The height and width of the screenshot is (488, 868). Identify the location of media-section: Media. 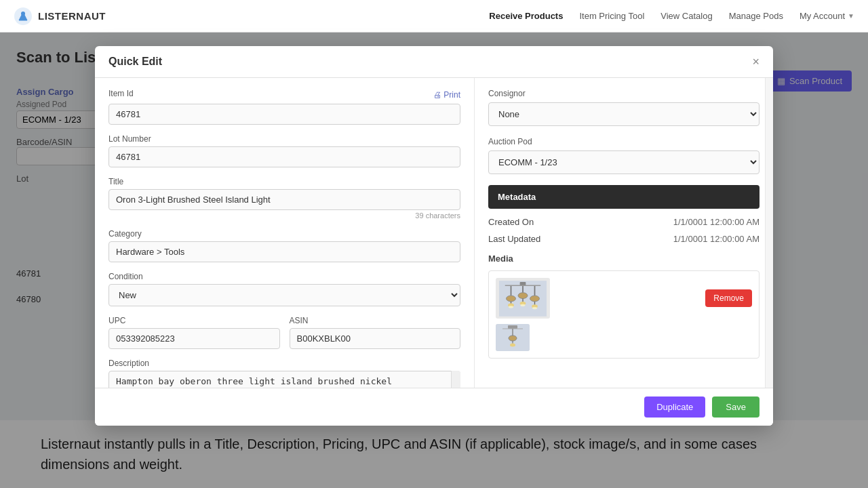
(624, 306).